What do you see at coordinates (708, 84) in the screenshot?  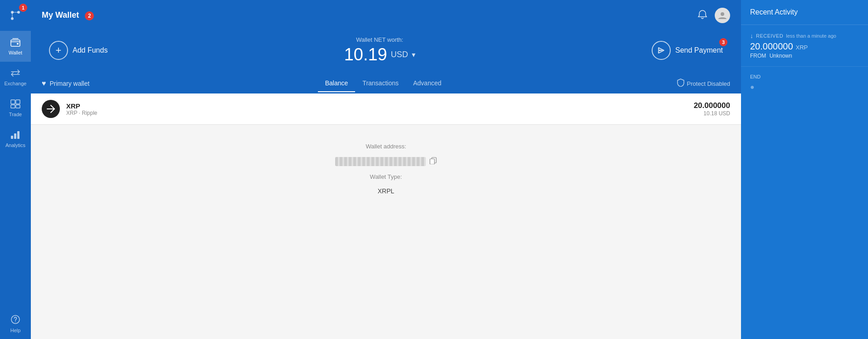 I see `protect-label: Protect Disabled` at bounding box center [708, 84].